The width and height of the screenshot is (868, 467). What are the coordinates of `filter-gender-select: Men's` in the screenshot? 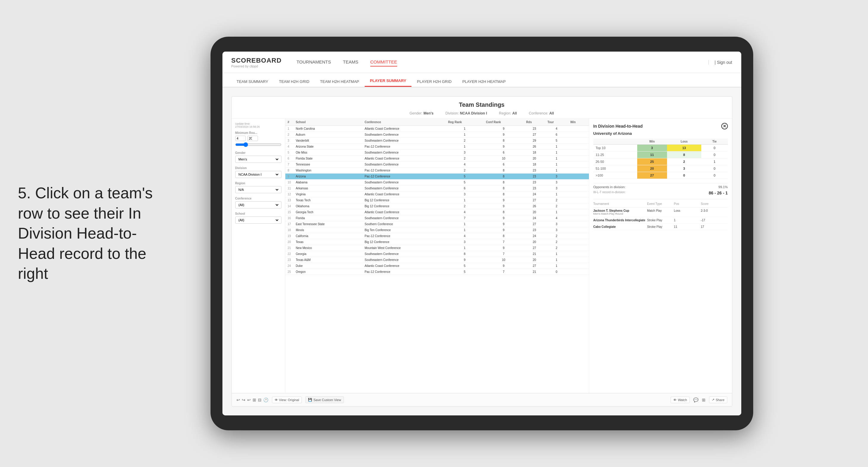 It's located at (258, 159).